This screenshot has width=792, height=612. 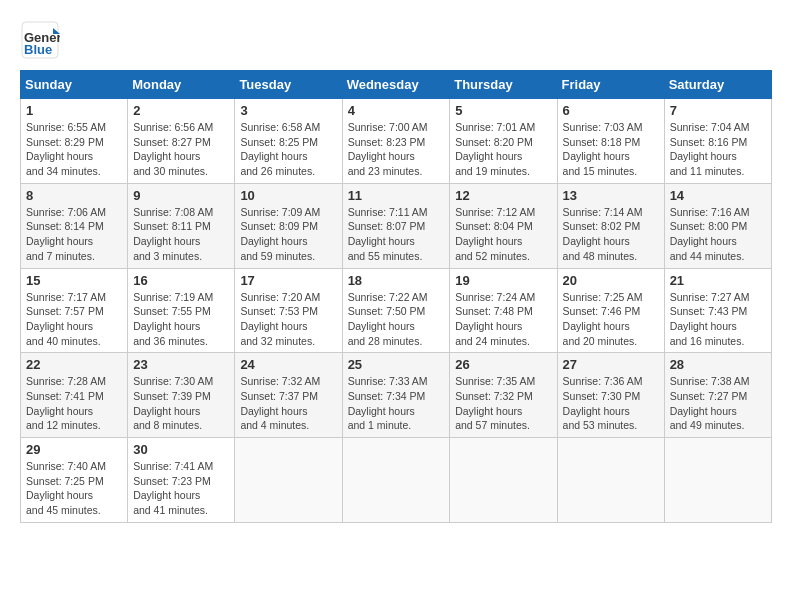 I want to click on day-cell: 20Sunrise: 7:25 AMSunset: 7:46 PMDayligh…, so click(x=610, y=310).